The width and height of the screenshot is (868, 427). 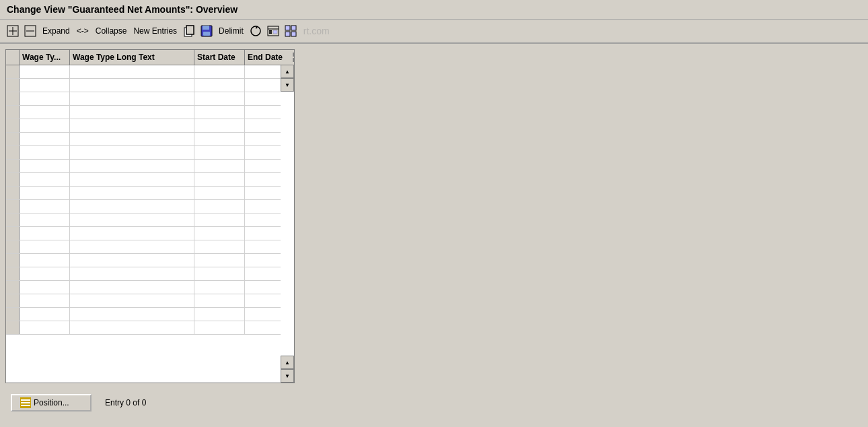 What do you see at coordinates (316, 31) in the screenshot?
I see `watermark-text: rt.com` at bounding box center [316, 31].